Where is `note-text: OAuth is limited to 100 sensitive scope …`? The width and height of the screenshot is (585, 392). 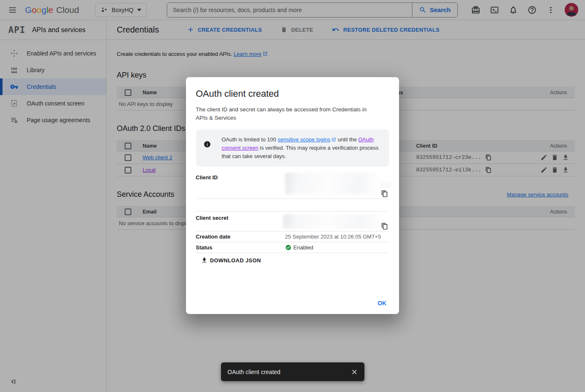
note-text: OAuth is limited to 100 sensitive scope … is located at coordinates (302, 148).